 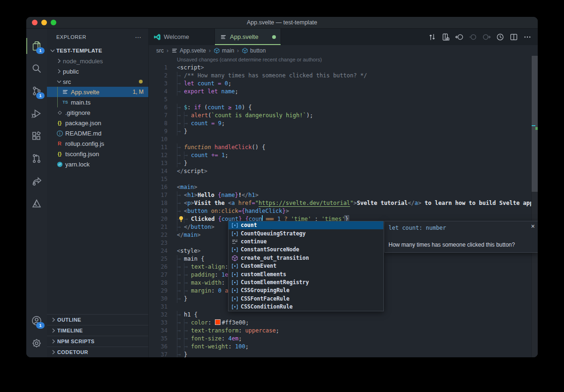 What do you see at coordinates (343, 347) in the screenshot?
I see `code-line: 36→→font-weight: 100;` at bounding box center [343, 347].